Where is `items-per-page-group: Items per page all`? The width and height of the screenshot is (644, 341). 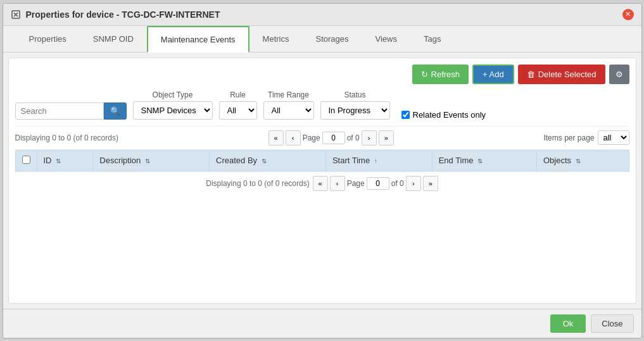
items-per-page-group: Items per page all is located at coordinates (586, 138).